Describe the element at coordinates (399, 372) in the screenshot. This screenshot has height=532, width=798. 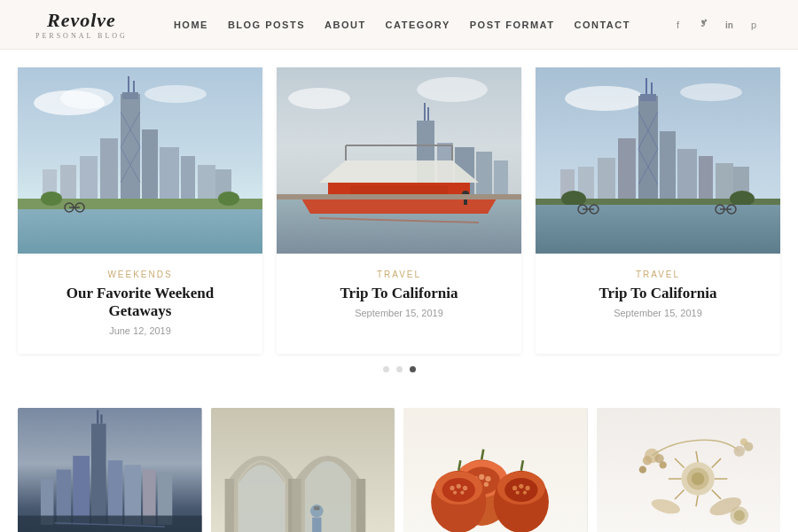
I see `slider-dots` at that location.